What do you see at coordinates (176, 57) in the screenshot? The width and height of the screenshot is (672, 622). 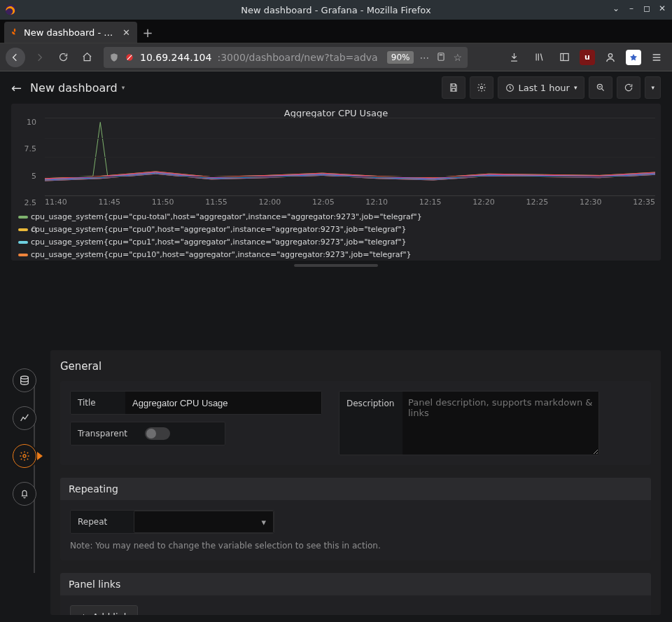 I see `url-host: 10.69.244.104` at bounding box center [176, 57].